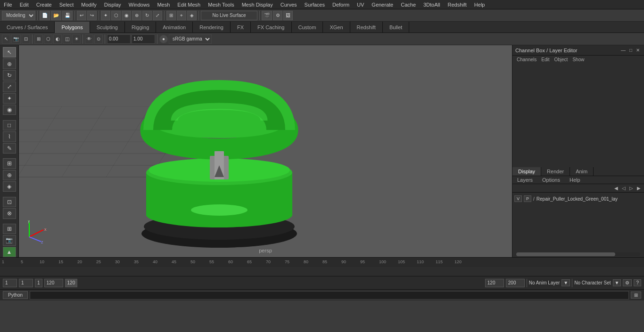  Describe the element at coordinates (480, 5) in the screenshot. I see `menu-help: Help` at that location.